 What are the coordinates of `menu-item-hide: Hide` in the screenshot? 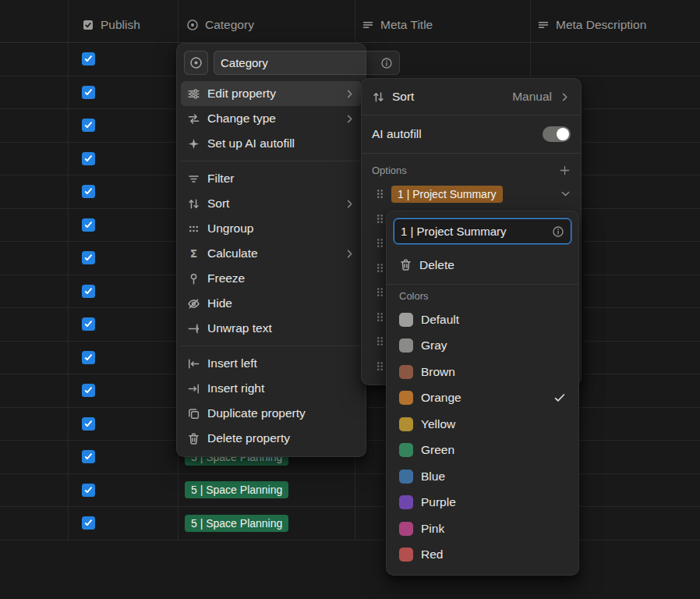 It's located at (271, 303).